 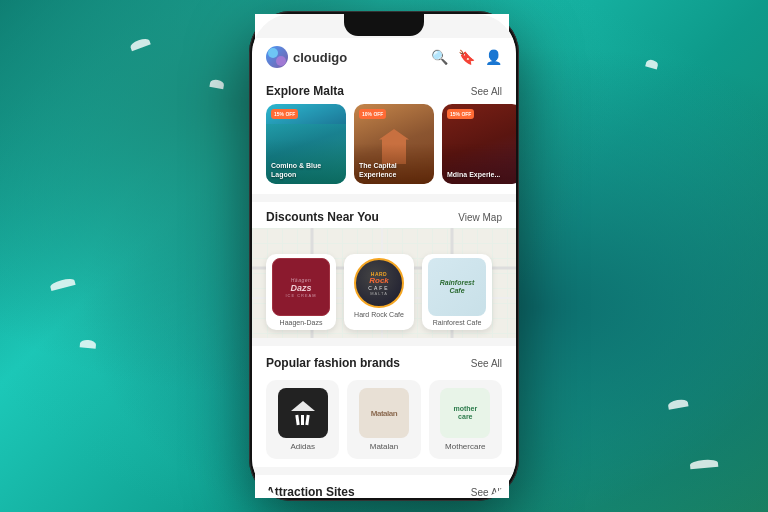 I want to click on adidas-stripes, so click(x=303, y=413).